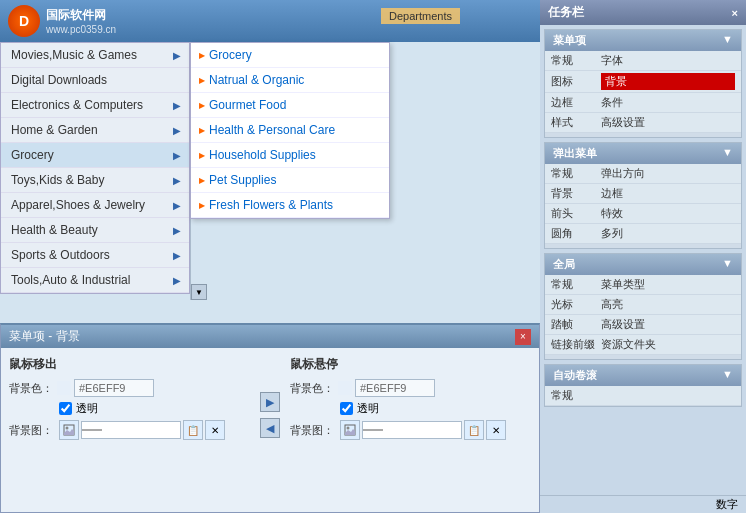 The width and height of the screenshot is (746, 513). What do you see at coordinates (643, 285) in the screenshot?
I see `global-row-regular: 常规 菜单类型` at bounding box center [643, 285].